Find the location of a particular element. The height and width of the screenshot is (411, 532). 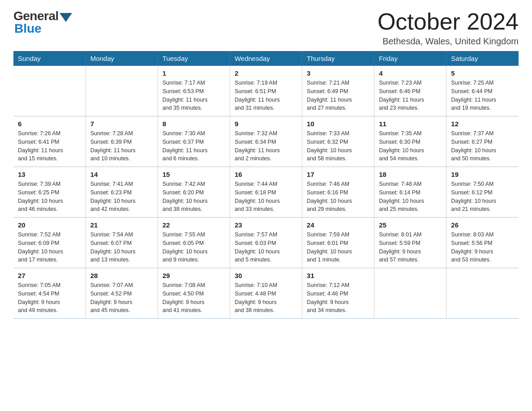

calendar-cell: 28Sunrise: 7:07 AMSunset: 4:52 PMDayligh… is located at coordinates (122, 294).